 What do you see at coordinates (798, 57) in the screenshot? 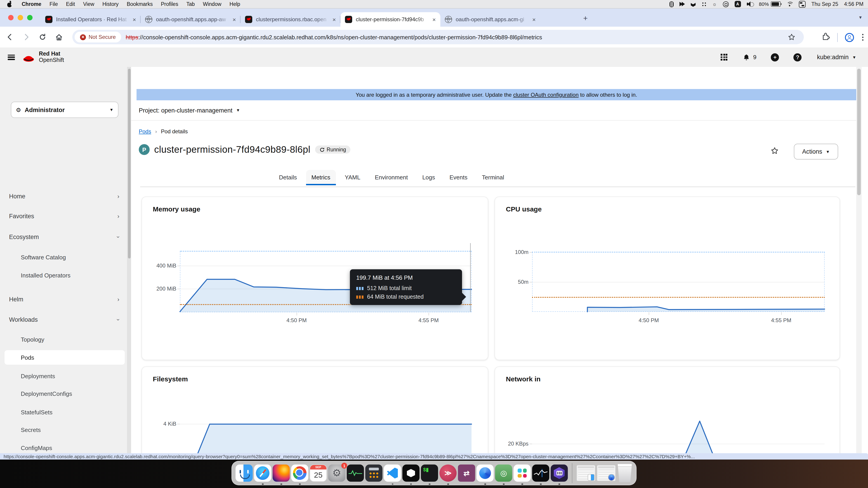
I see `help-icon: ?` at bounding box center [798, 57].